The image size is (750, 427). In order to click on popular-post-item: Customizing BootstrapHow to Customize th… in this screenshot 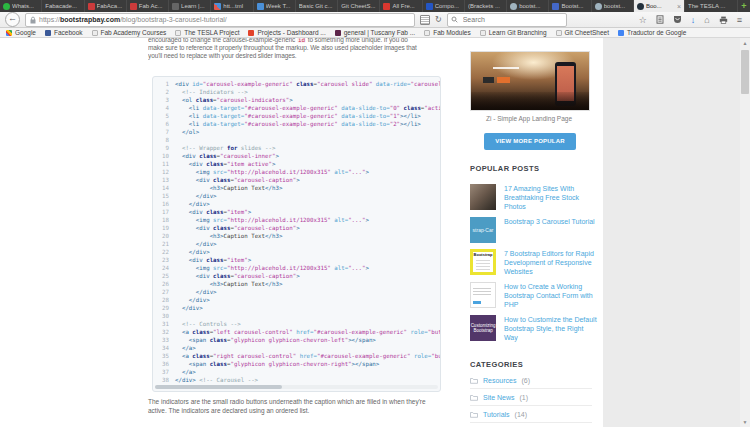, I will do `click(534, 328)`.